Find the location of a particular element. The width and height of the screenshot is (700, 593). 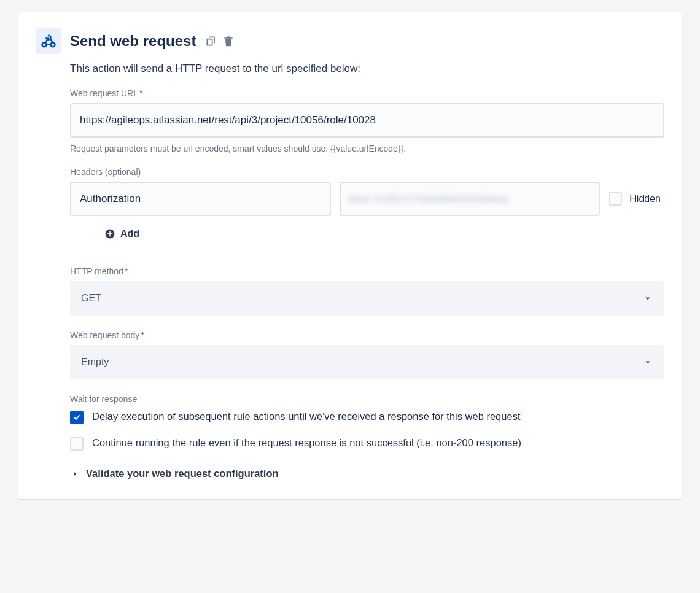

wait-option-continue: Continue running the rule even if the re… is located at coordinates (367, 443).